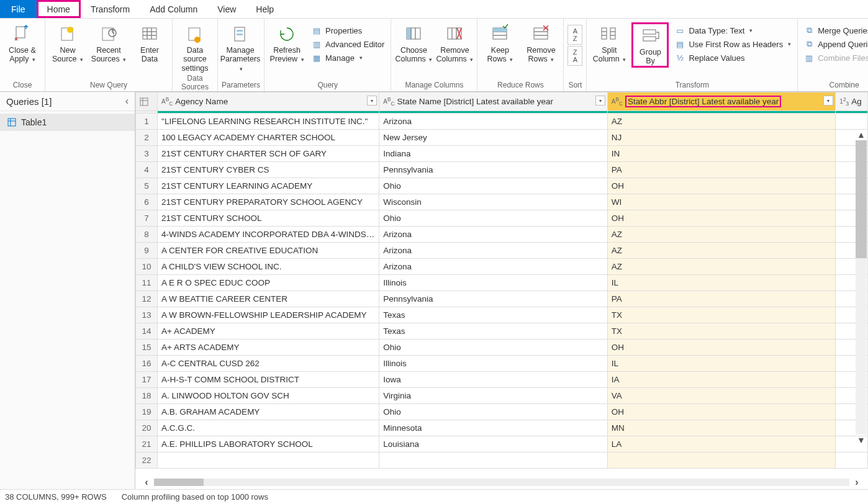  What do you see at coordinates (494, 380) in the screenshot?
I see `cell: Iowa` at bounding box center [494, 380].